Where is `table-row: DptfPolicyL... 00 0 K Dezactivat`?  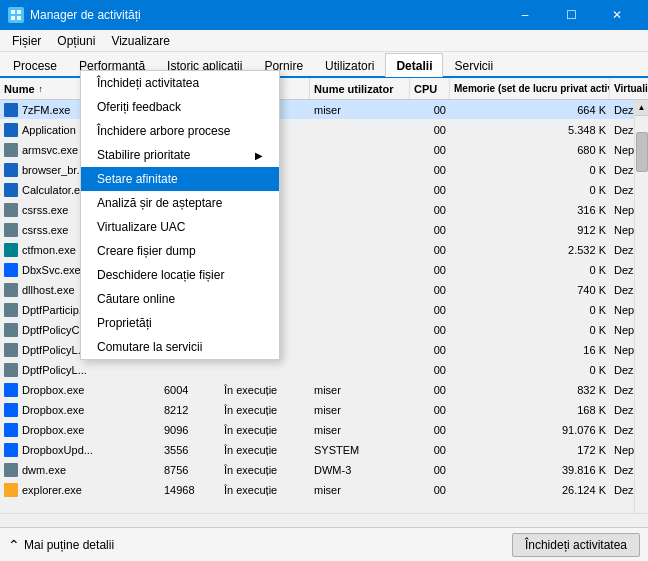 table-row: DptfPolicyL... 00 0 K Dezactivat is located at coordinates (317, 370).